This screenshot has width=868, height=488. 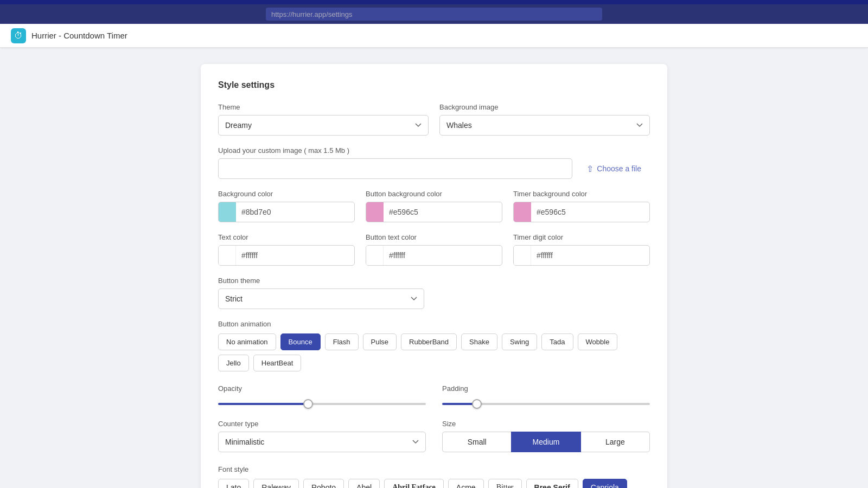 What do you see at coordinates (322, 442) in the screenshot?
I see `counter-type-select: Minimalistic Classic Modern Flip` at bounding box center [322, 442].